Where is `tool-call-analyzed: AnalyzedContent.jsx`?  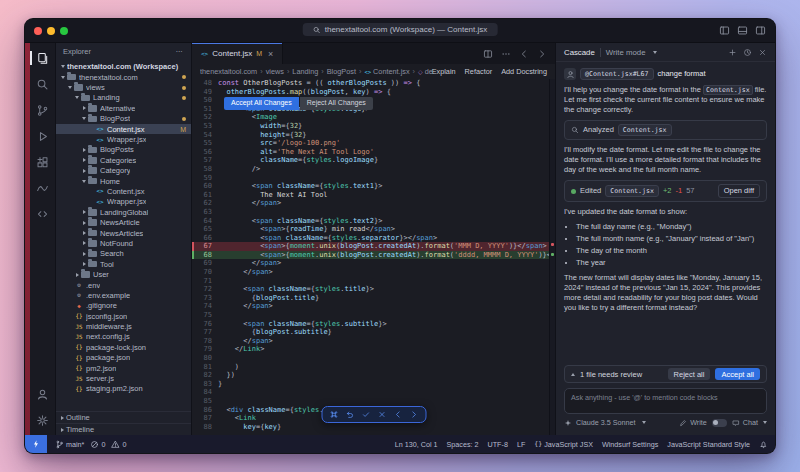 tool-call-analyzed: AnalyzedContent.jsx is located at coordinates (666, 130).